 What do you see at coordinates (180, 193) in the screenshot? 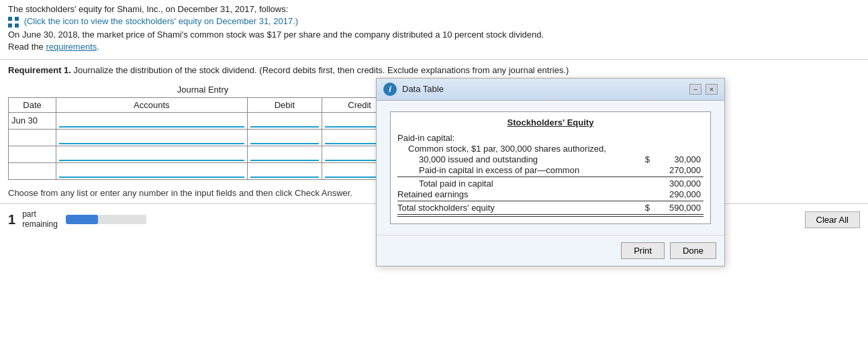
I see `instruction-text: Choose from any list or enter any number…` at bounding box center [180, 193].